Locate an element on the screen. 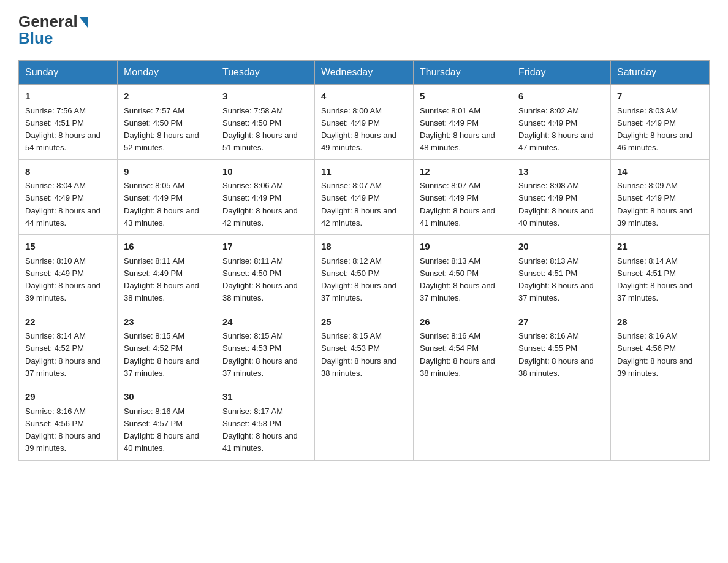 The height and width of the screenshot is (563, 728). day-number: 24 is located at coordinates (265, 323).